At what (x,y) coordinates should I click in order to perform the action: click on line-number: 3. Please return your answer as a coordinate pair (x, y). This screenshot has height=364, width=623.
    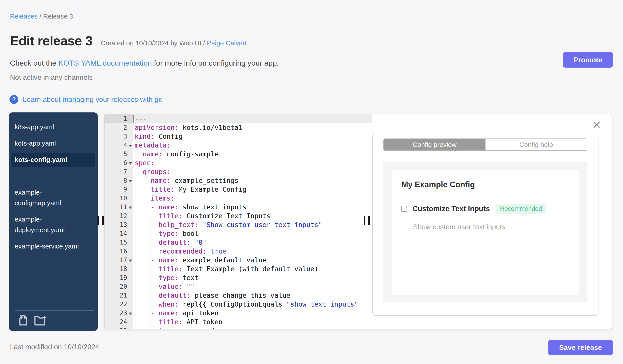
    Looking at the image, I should click on (119, 137).